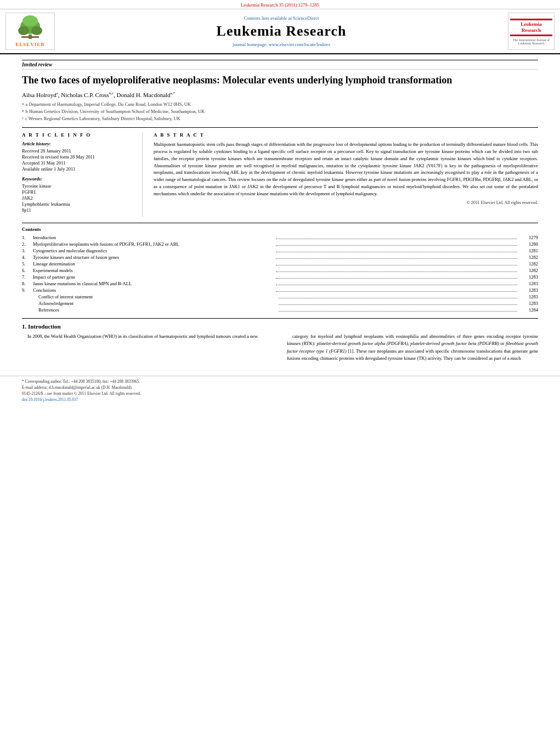 This screenshot has width=560, height=741. Describe the element at coordinates (280, 118) in the screenshot. I see `affiliation-c: c c Wessex Regional Genetics Laboratory,…` at that location.